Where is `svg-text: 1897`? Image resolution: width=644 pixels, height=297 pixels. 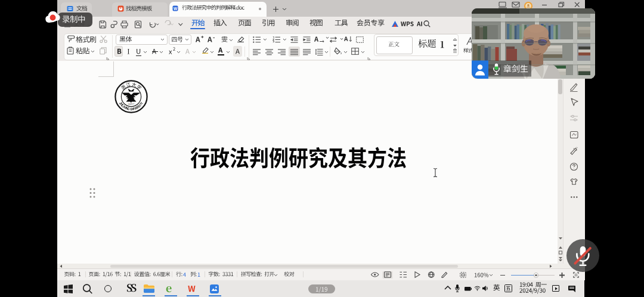 svg-text: 1897 is located at coordinates (131, 104).